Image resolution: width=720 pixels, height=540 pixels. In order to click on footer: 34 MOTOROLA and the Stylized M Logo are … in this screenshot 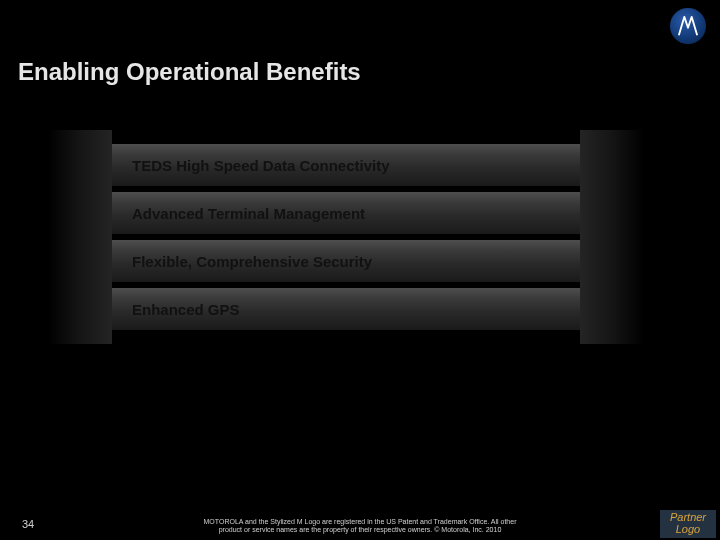, I will do `click(360, 524)`.